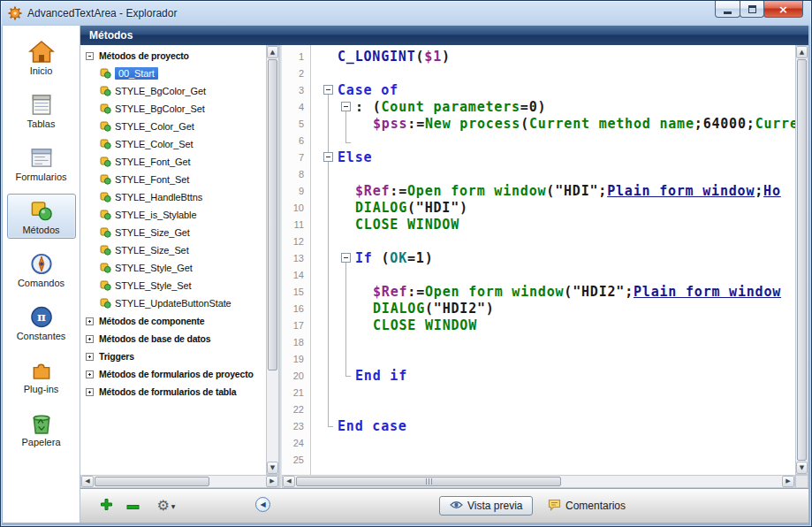 The image size is (812, 527). What do you see at coordinates (406, 13) in the screenshot?
I see `title-bar: AdvancedTextArea - Explorador ×` at bounding box center [406, 13].